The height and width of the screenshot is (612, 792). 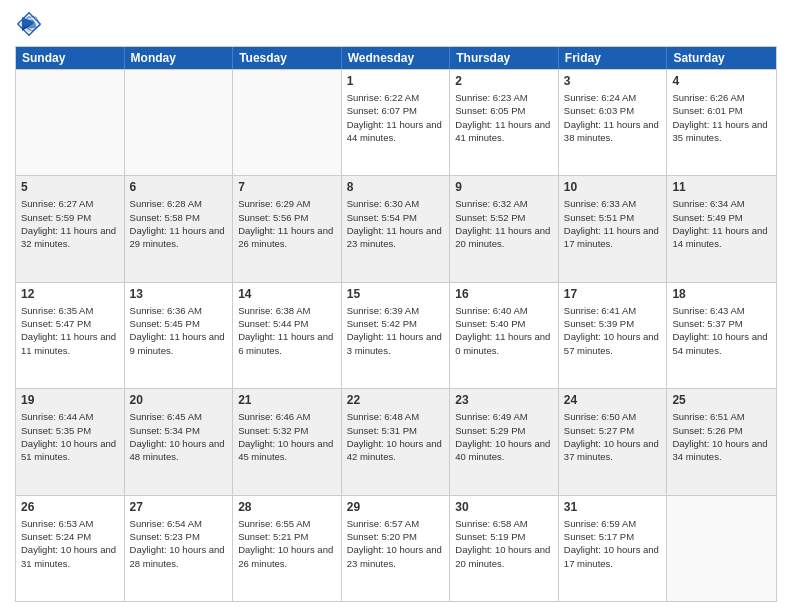 What do you see at coordinates (396, 507) in the screenshot?
I see `day-number: 29` at bounding box center [396, 507].